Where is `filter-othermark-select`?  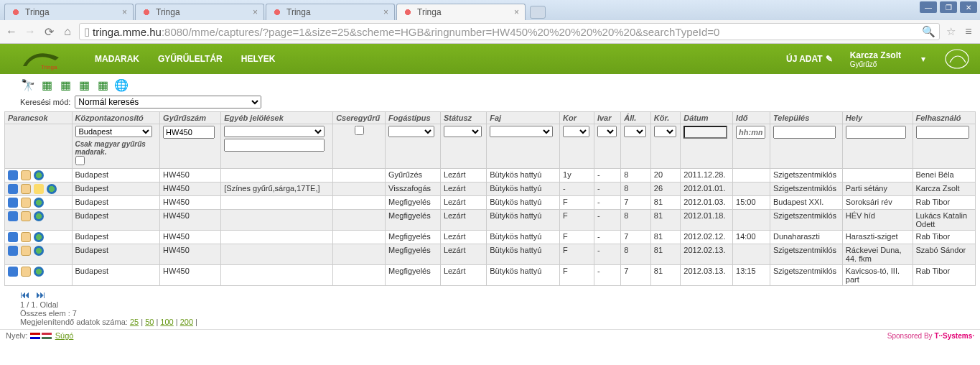 filter-othermark-select is located at coordinates (274, 131).